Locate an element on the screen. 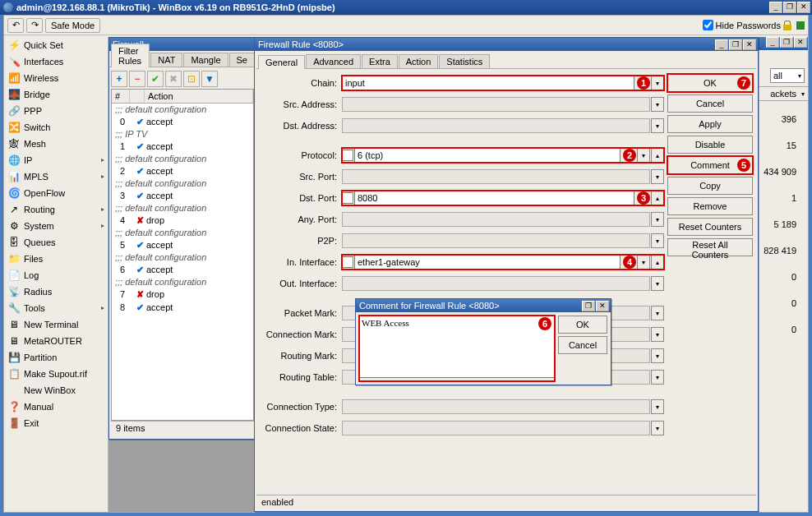 The image size is (812, 516). table-row: 5✔ accept is located at coordinates (182, 245).